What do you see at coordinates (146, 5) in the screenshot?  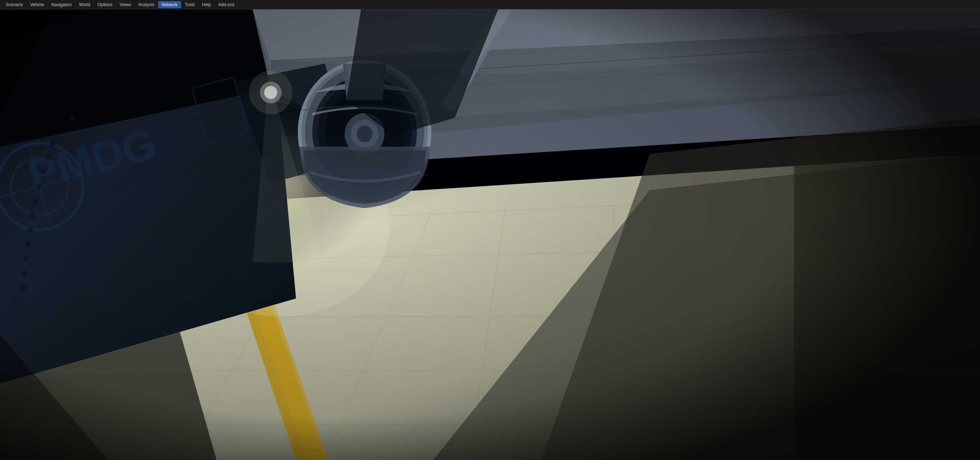 I see `menu-item-analysis: Analysis` at bounding box center [146, 5].